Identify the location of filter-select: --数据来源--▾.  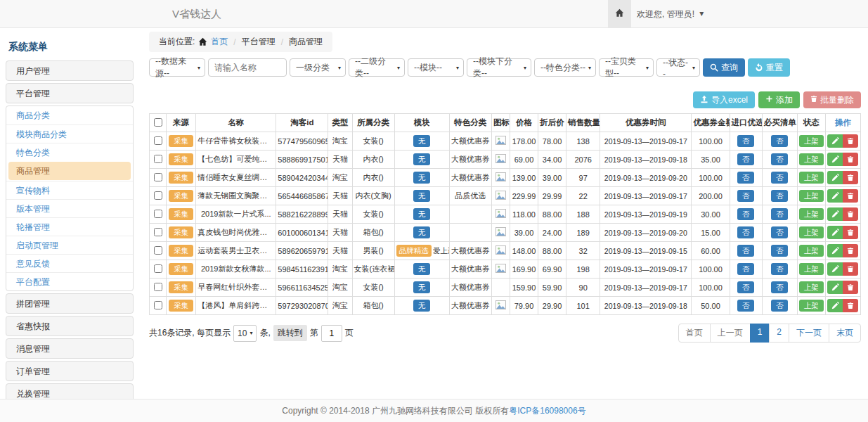
(177, 68).